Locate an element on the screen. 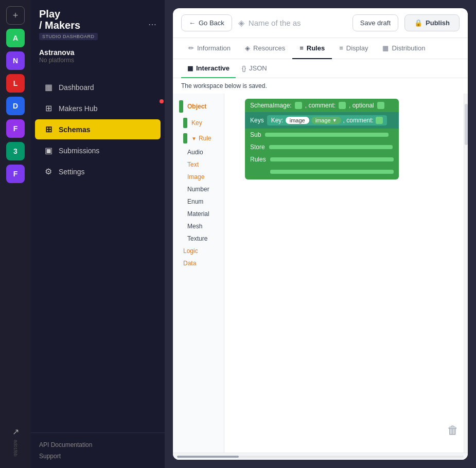 This screenshot has height=468, width=476. schema-dot1 is located at coordinates (298, 105).